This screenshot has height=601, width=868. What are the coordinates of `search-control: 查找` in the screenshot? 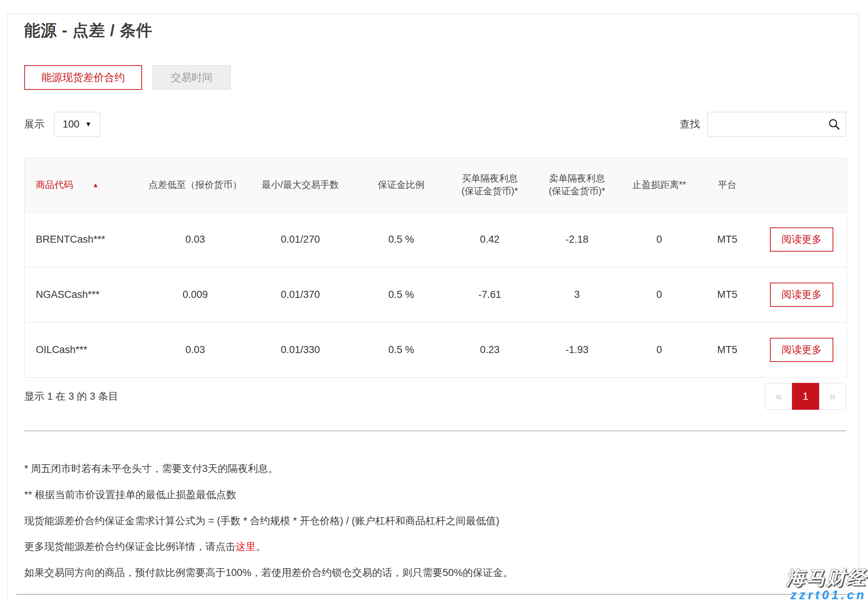 It's located at (763, 124).